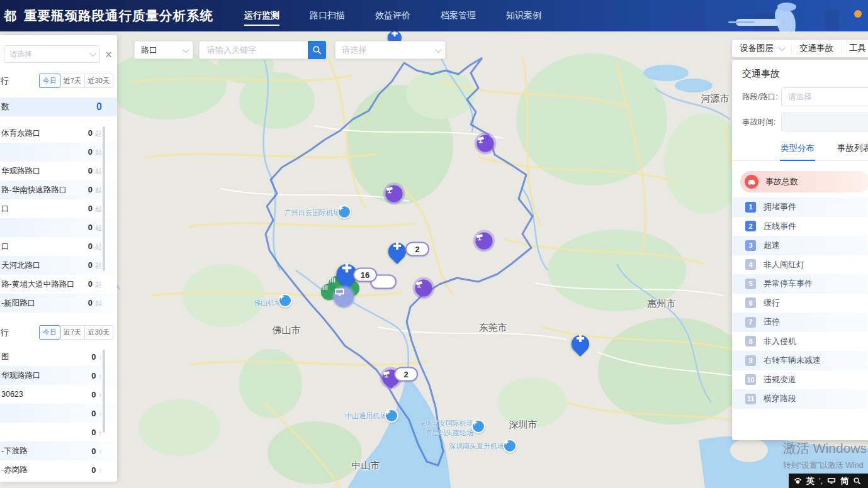 This screenshot has height=488, width=868. Describe the element at coordinates (458, 16) in the screenshot. I see `nav-item-4: 档案管理` at that location.